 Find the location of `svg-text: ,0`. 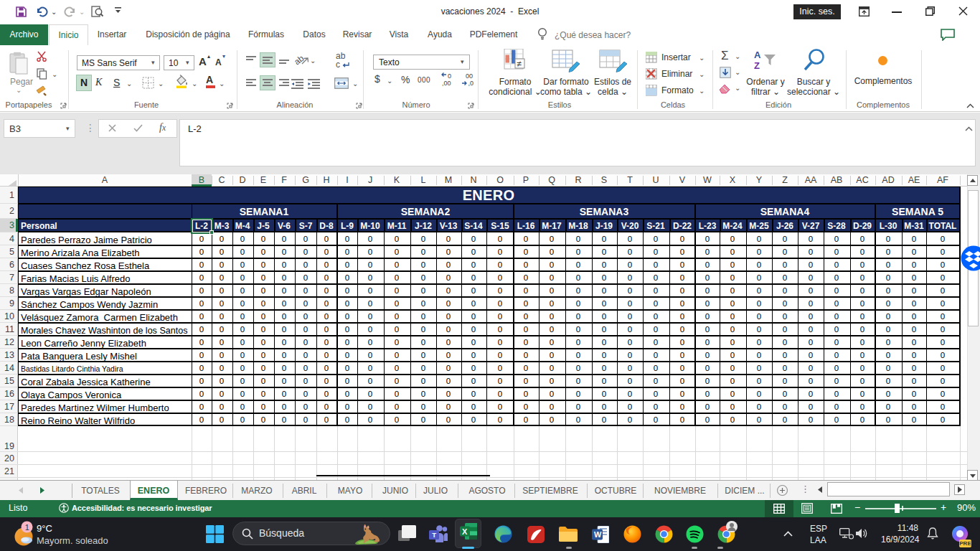

svg-text: ,0 is located at coordinates (471, 83).